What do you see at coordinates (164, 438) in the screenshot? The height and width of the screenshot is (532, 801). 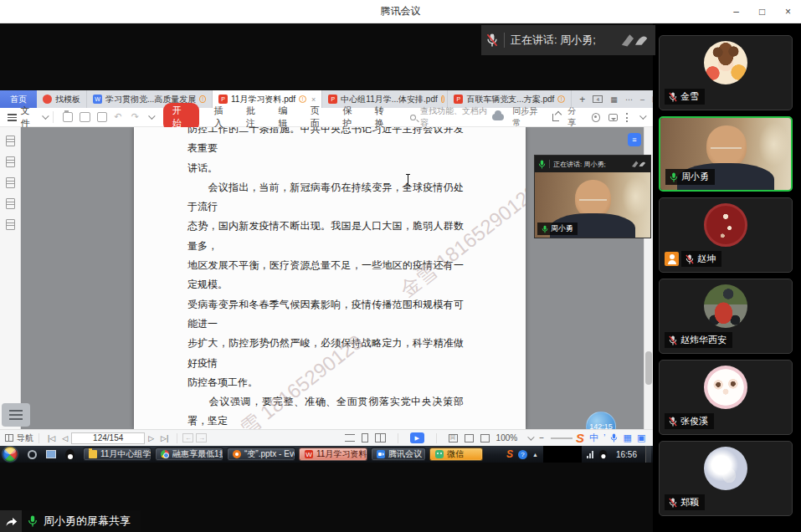 I see `last-page-button: ▷|` at bounding box center [164, 438].